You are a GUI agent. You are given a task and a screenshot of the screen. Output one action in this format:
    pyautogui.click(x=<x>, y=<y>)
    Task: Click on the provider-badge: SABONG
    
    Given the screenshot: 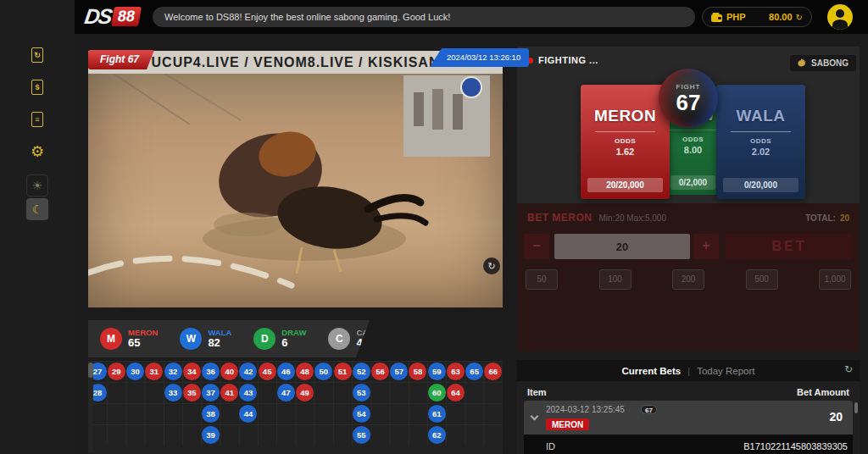 What is the action you would take?
    pyautogui.click(x=823, y=63)
    